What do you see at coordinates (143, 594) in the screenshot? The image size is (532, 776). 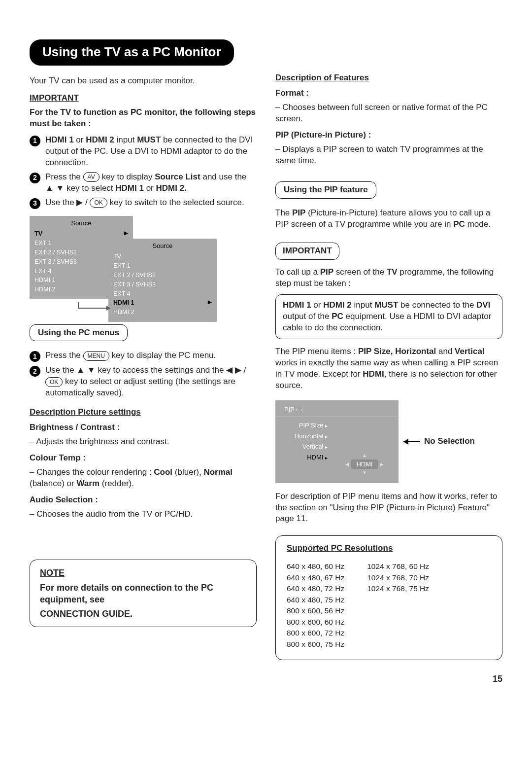 I see `note-box: NOTE For more details on connection to t…` at bounding box center [143, 594].